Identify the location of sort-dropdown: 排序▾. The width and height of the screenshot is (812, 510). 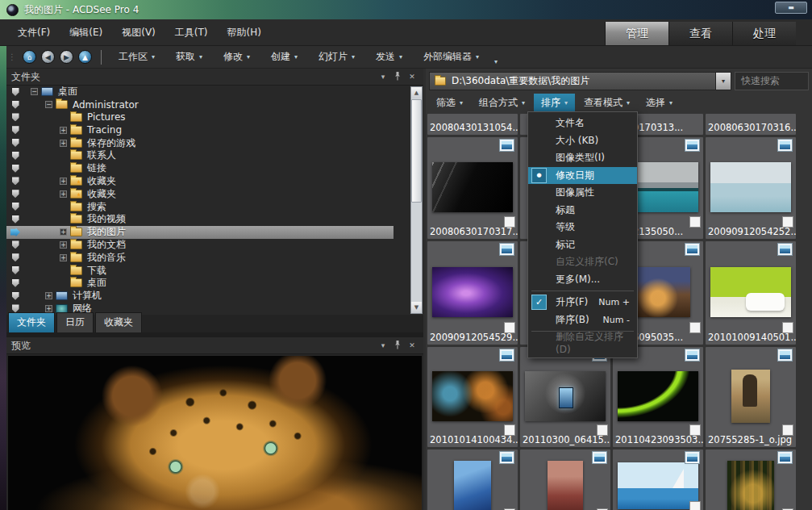
(555, 103).